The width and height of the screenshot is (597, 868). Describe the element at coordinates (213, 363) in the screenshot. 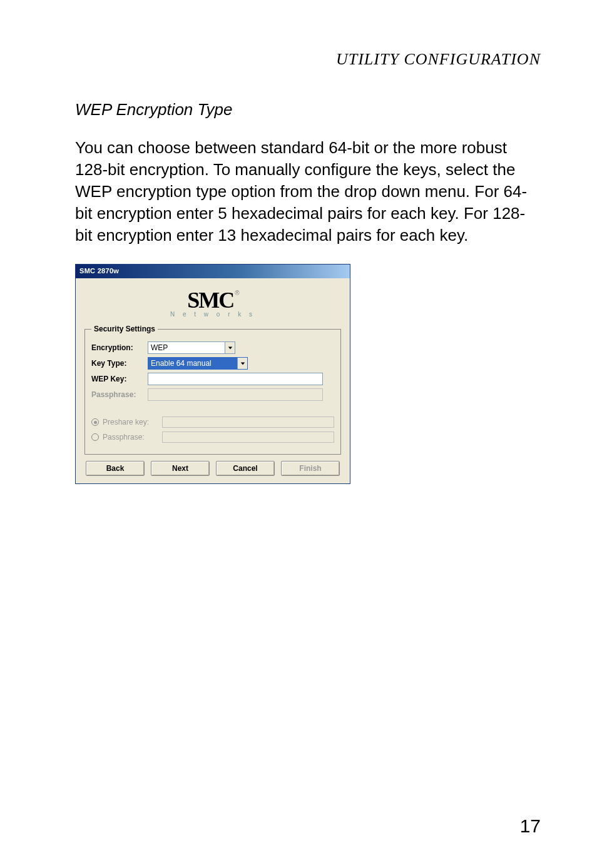

I see `row-key-type: Key Type: Enable 64 manual` at that location.